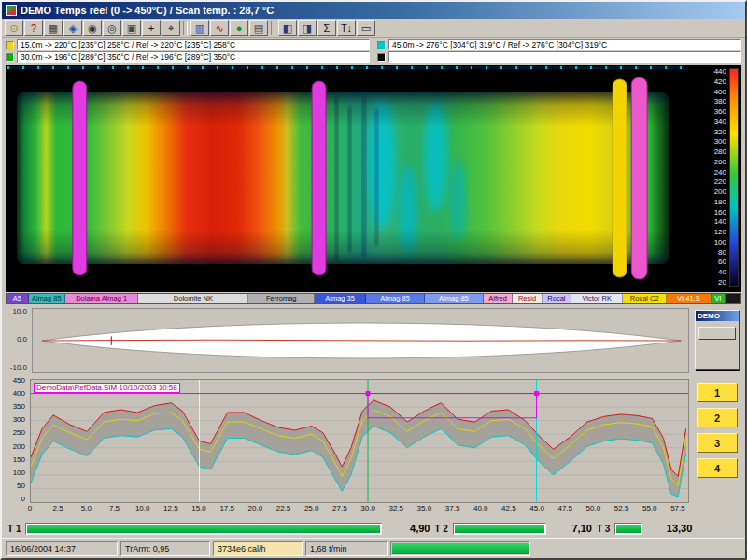 The width and height of the screenshot is (747, 560). What do you see at coordinates (53, 28) in the screenshot?
I see `toolbar-button-palette-icon: ▦` at bounding box center [53, 28].